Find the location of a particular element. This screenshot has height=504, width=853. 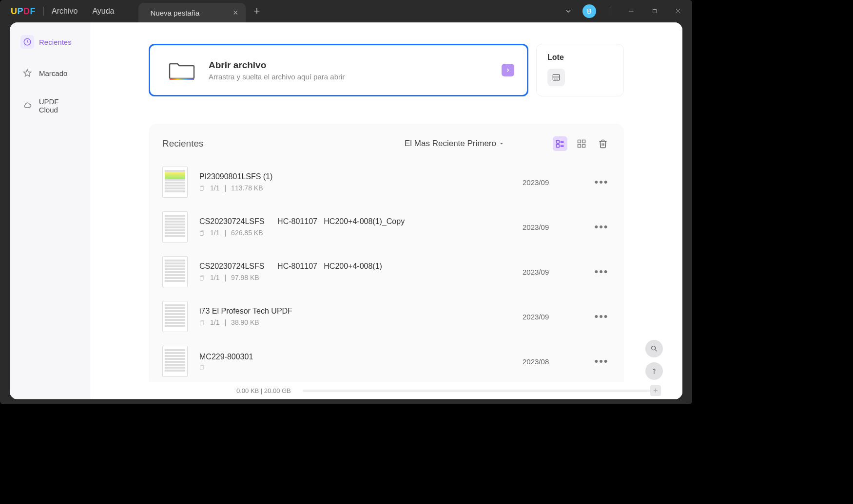

avatar: B is located at coordinates (589, 11).